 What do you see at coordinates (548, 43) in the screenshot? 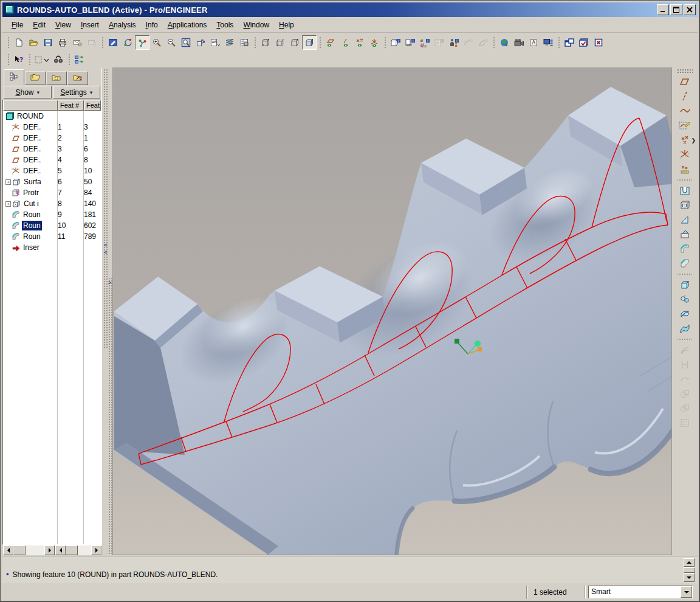
I see `system-display-button` at bounding box center [548, 43].